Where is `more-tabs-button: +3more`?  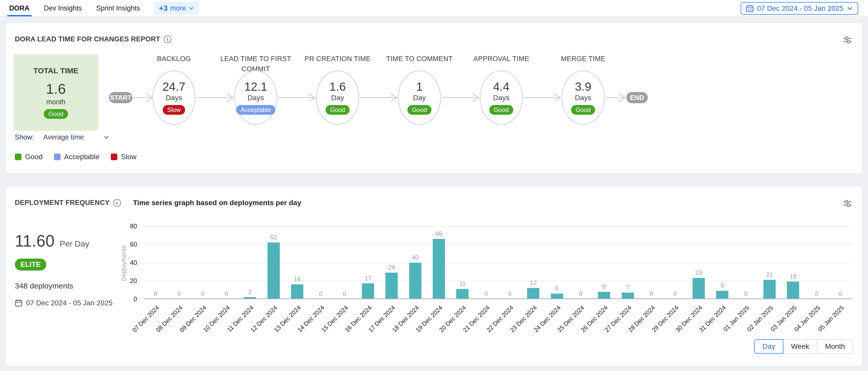
more-tabs-button: +3more is located at coordinates (177, 8).